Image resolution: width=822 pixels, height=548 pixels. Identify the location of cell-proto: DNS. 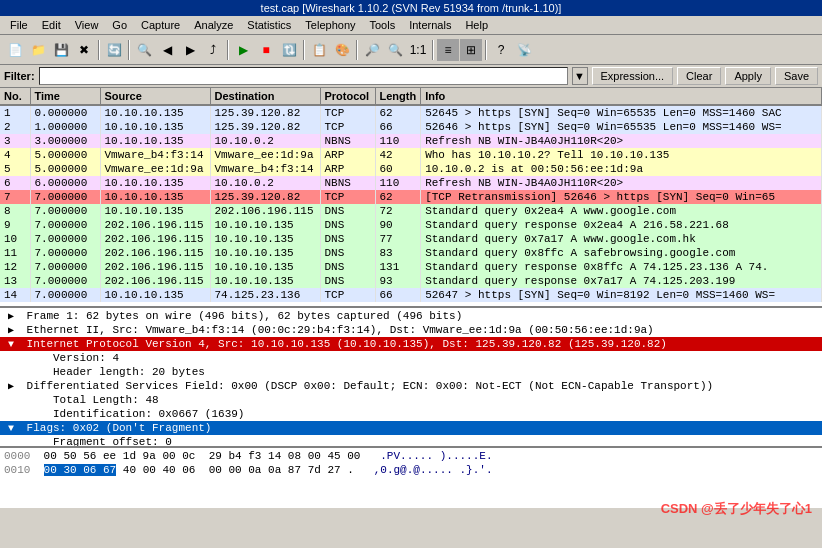
(348, 267).